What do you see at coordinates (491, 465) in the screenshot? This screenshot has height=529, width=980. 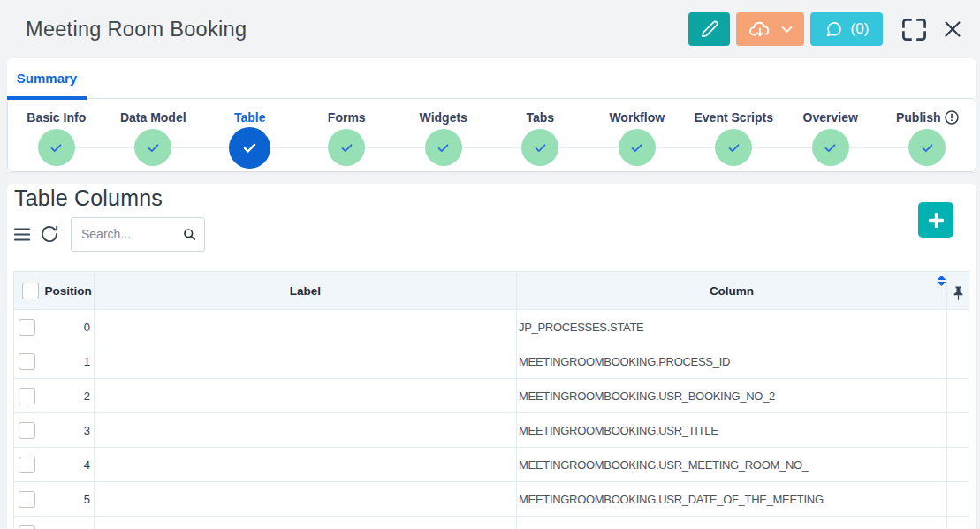 I see `table-row: 4 MEETINGROOMBOOKING.USR_MEETING_ROOM_NO…` at bounding box center [491, 465].